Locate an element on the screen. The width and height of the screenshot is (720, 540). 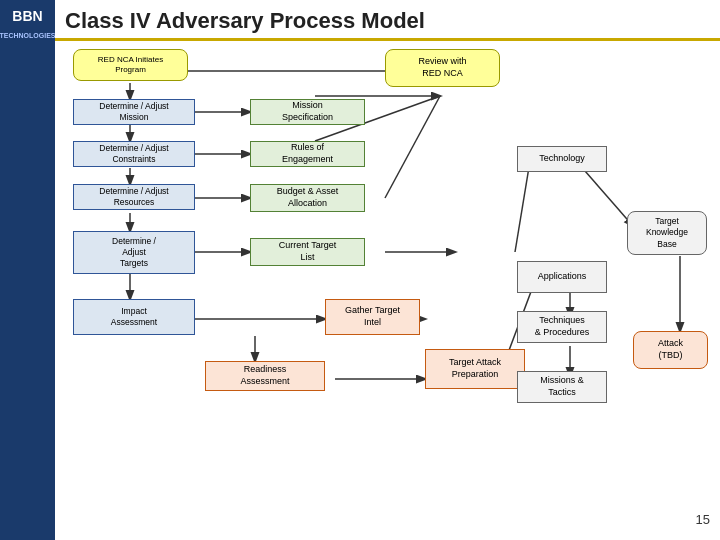
readiness-box: Readiness Assessment is located at coordinates (265, 376).